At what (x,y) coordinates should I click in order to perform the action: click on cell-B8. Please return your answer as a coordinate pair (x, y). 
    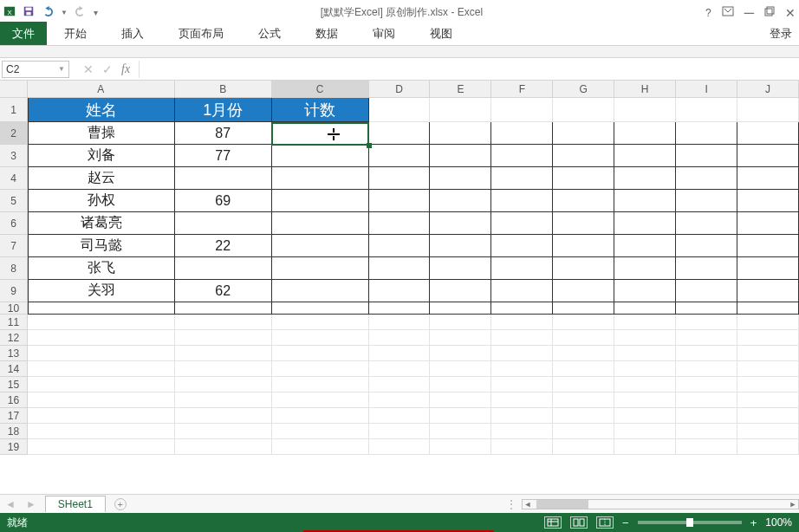
    Looking at the image, I should click on (224, 269).